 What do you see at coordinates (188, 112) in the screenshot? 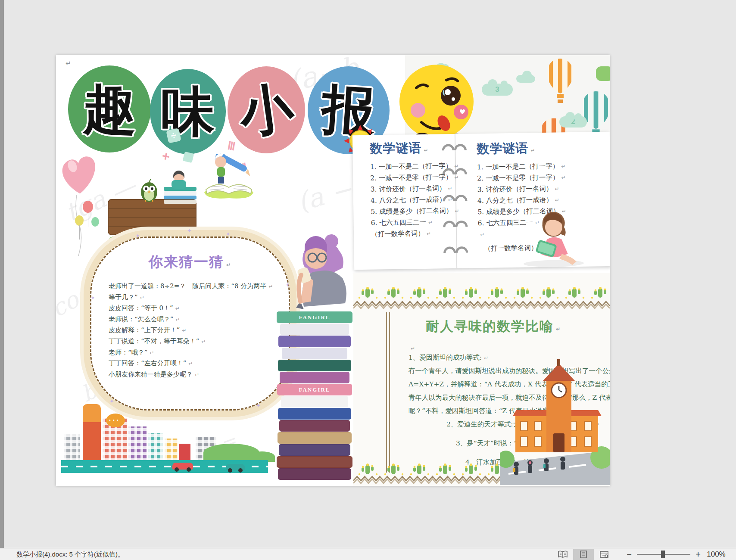
I see `title-circle-2: 味` at bounding box center [188, 112].